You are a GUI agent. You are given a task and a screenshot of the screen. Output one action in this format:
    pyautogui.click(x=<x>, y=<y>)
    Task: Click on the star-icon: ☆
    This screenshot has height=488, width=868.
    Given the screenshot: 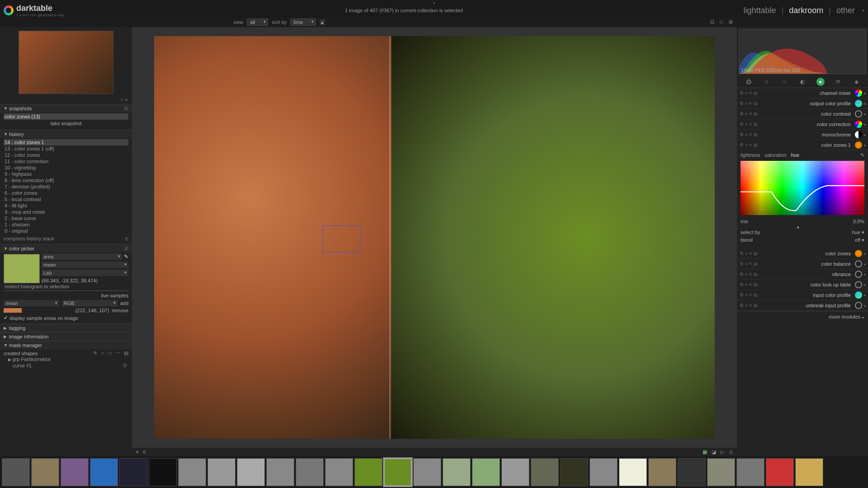 What is the action you would take?
    pyautogui.click(x=722, y=22)
    